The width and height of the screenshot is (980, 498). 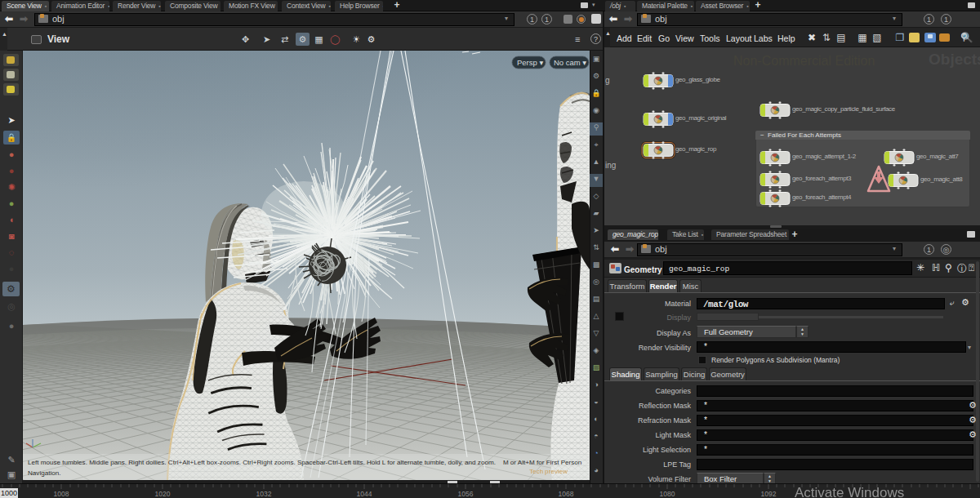 What do you see at coordinates (530, 62) in the screenshot?
I see `svg-text: Persp ▾` at bounding box center [530, 62].